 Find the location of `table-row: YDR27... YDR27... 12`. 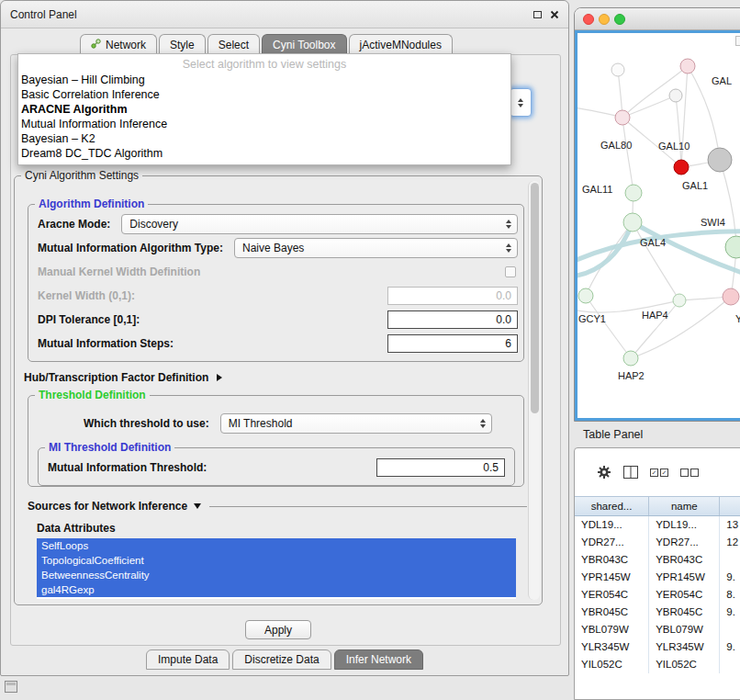

table-row: YDR27... YDR27... 12 is located at coordinates (657, 542).